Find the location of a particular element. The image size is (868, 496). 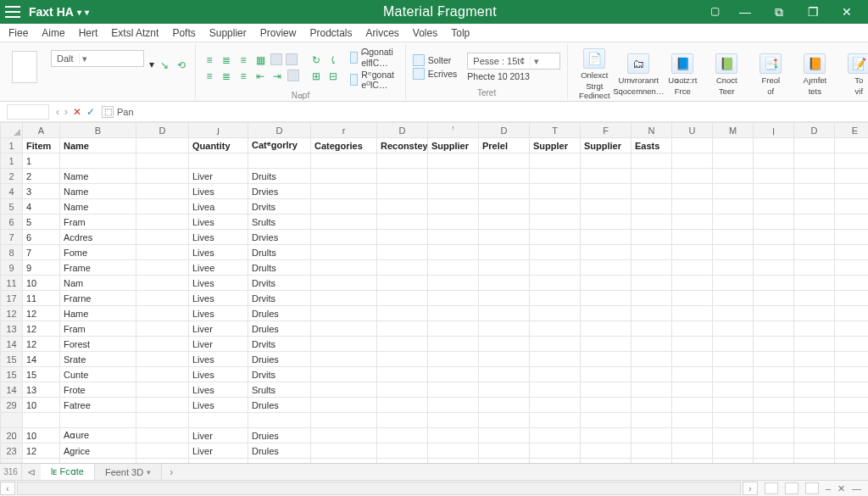

ribbon-option: Ecrives is located at coordinates (435, 74).